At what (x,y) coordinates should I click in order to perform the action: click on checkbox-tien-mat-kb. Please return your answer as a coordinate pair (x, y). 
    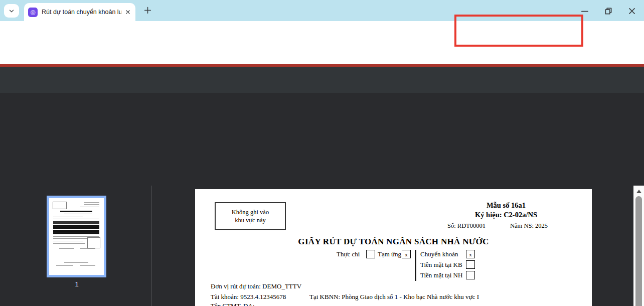
    Looking at the image, I should click on (470, 265).